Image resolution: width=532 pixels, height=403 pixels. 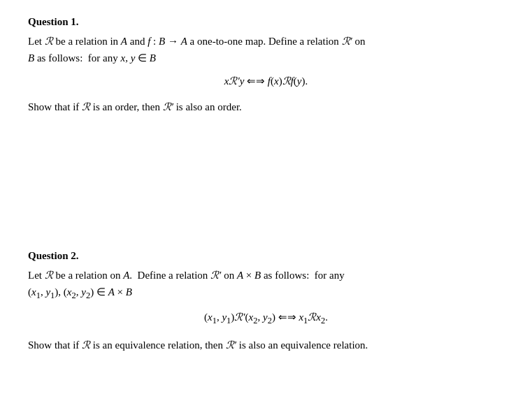 What do you see at coordinates (266, 318) in the screenshot?
I see `q2-display-math: (x1, y1)ℛ′(x2, y2) ⇐⇒ x1ℛx2.` at bounding box center [266, 318].